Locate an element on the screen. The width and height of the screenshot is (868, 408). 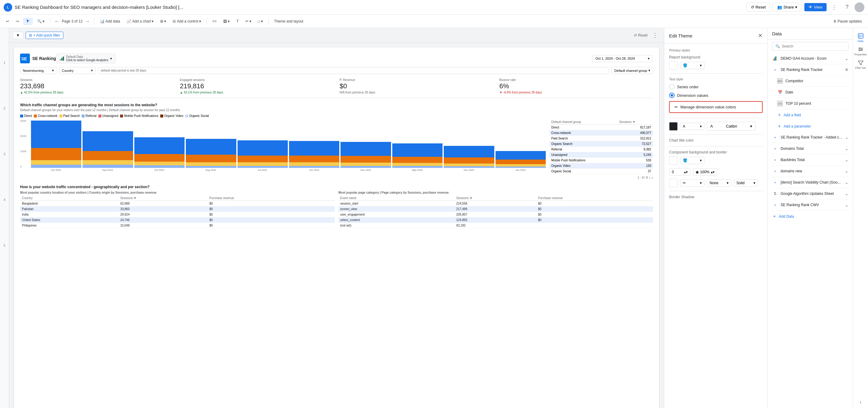
data-item-demo-search: ＋ [demo] Search Visibility Chart (Goo...… is located at coordinates (810, 183).